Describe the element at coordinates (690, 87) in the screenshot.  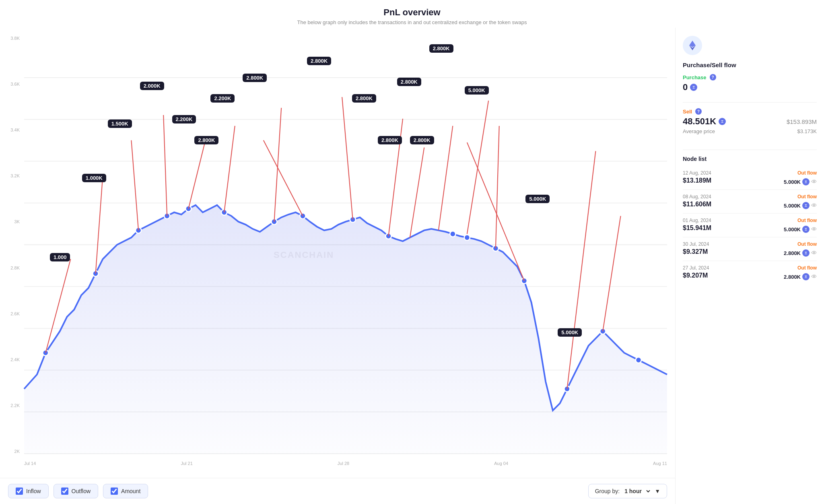
I see `purchase-value: 0 Ξ` at that location.